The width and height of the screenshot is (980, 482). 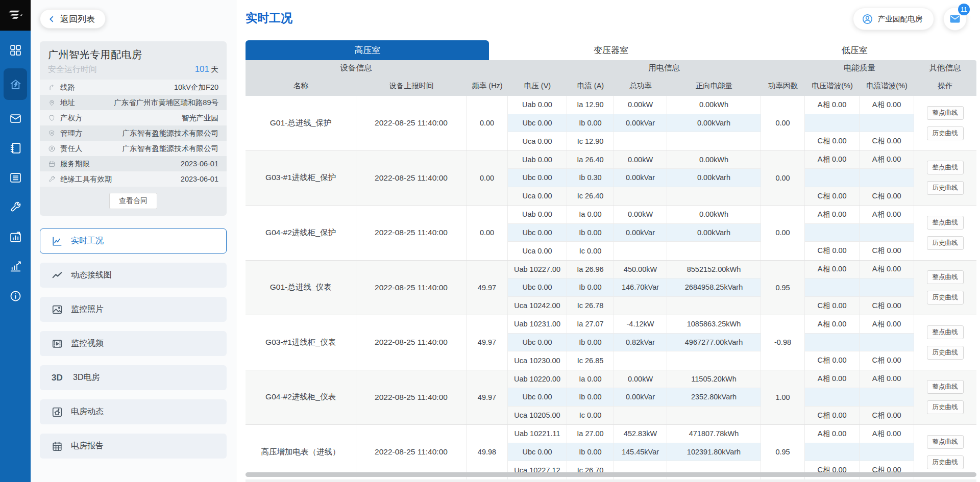 I want to click on tab-transformer-room: 变压器室, so click(x=610, y=50).